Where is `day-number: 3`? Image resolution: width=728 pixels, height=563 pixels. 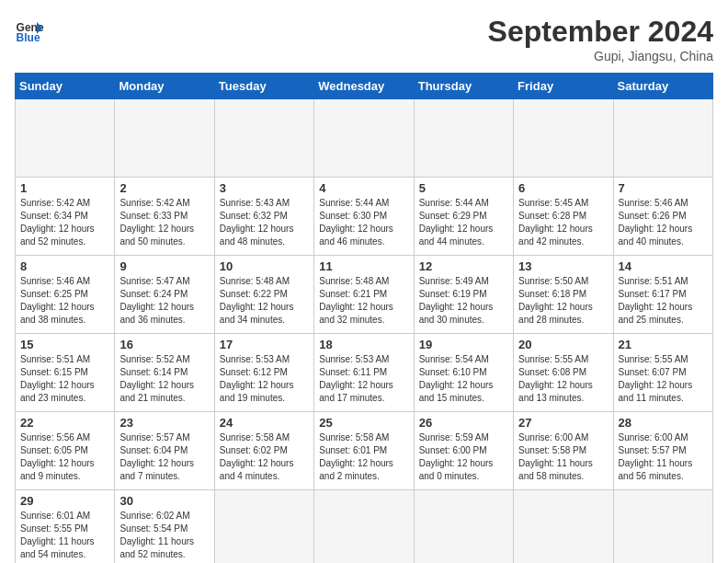
day-number: 3 is located at coordinates (265, 188).